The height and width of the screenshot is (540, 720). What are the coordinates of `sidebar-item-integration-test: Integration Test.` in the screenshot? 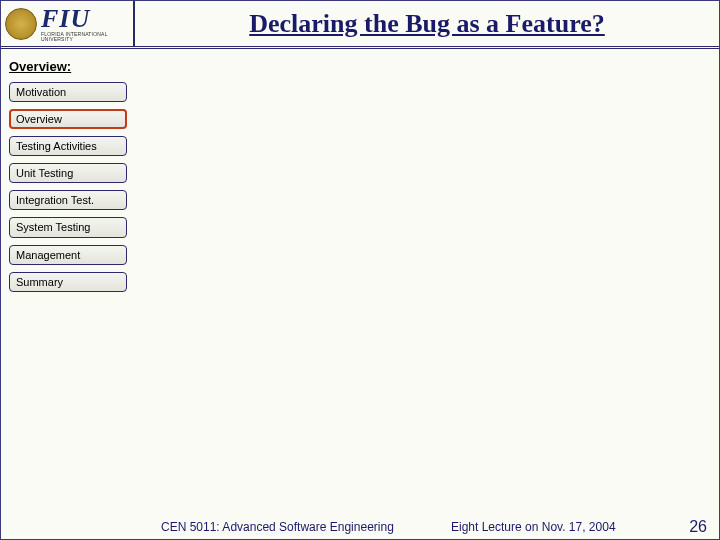 It's located at (68, 200).